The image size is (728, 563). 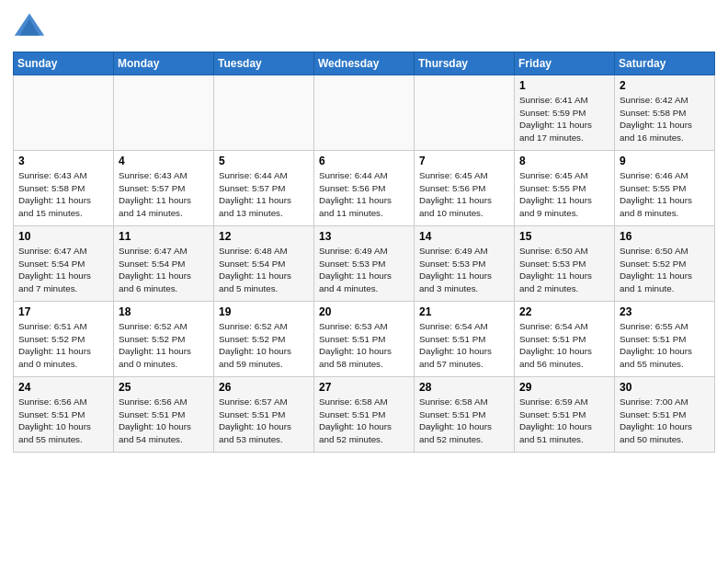 I want to click on day-number: 29, so click(x=564, y=387).